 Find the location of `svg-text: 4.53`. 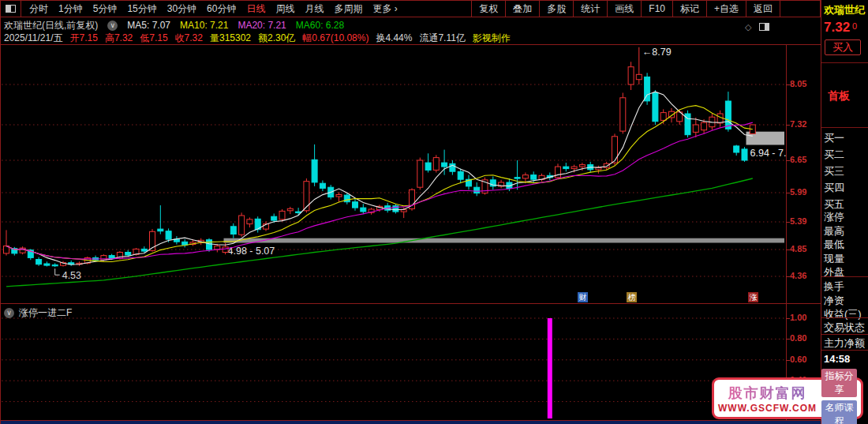

svg-text: 4.53 is located at coordinates (72, 276).